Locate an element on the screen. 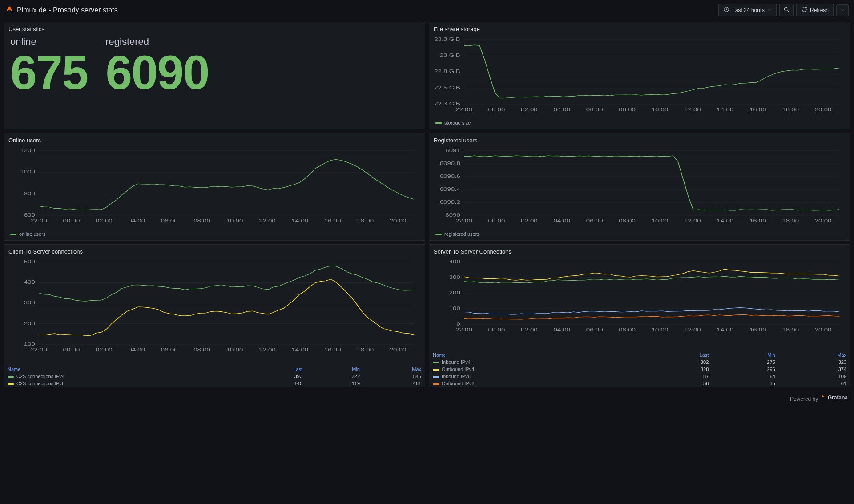  grafana-logo-icon is located at coordinates (9, 10).